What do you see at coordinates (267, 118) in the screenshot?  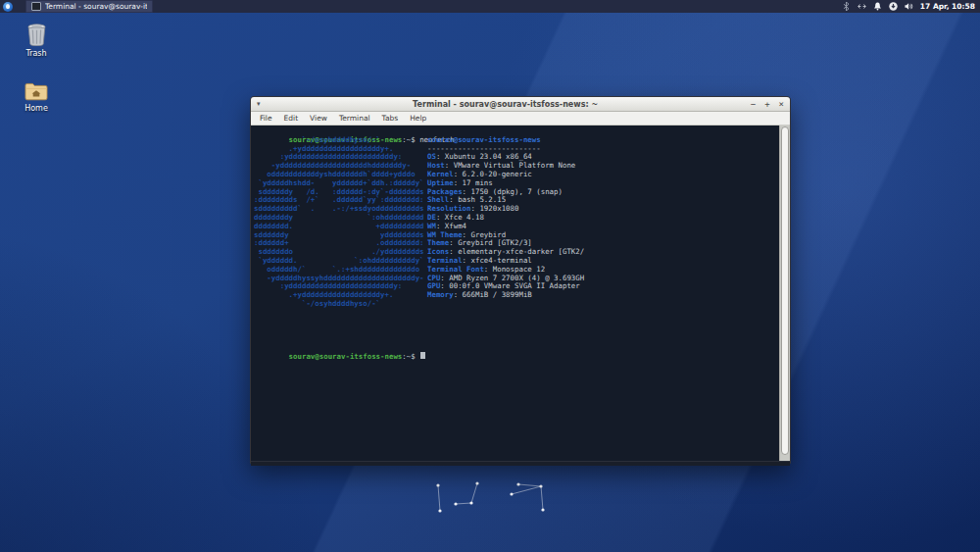 I see `menu-file: File` at bounding box center [267, 118].